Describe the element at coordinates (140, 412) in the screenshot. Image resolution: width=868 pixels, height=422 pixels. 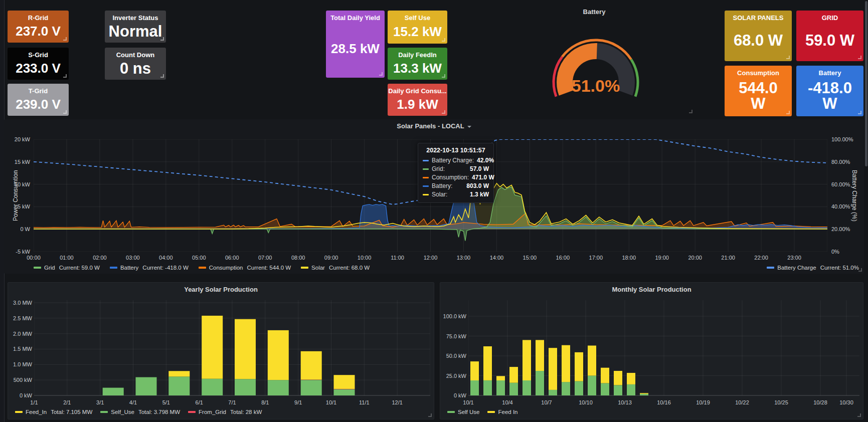
I see `legend-item-self-use: Self_UseTotal: 3.798 MW` at that location.